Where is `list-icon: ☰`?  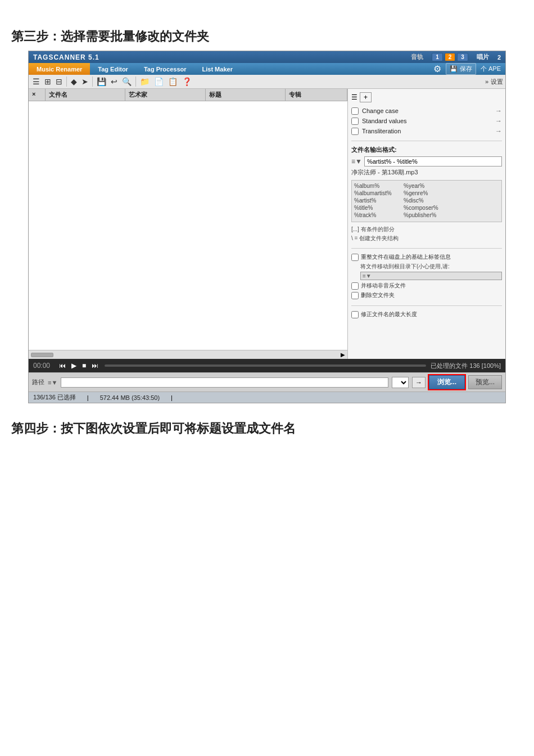
list-icon: ☰ is located at coordinates (354, 97).